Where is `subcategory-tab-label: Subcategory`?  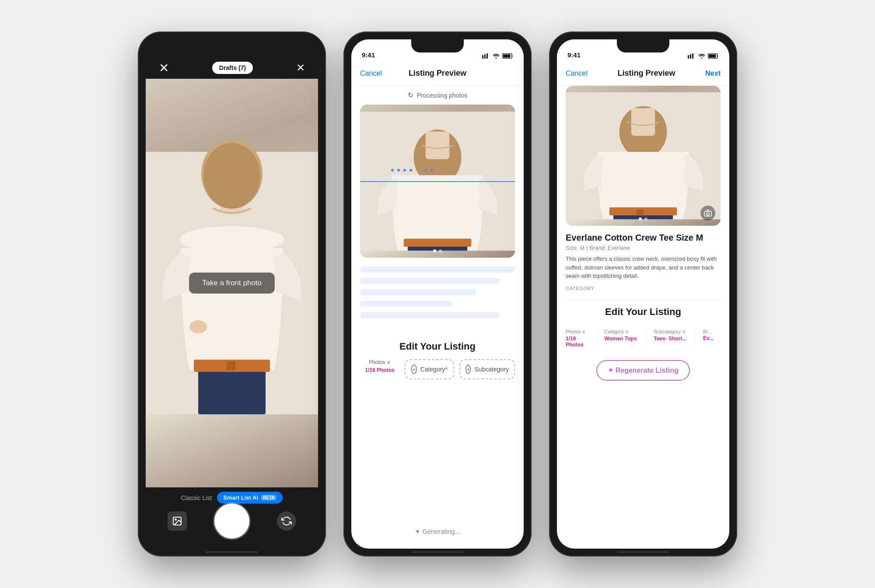
subcategory-tab-label: Subcategory is located at coordinates (492, 369).